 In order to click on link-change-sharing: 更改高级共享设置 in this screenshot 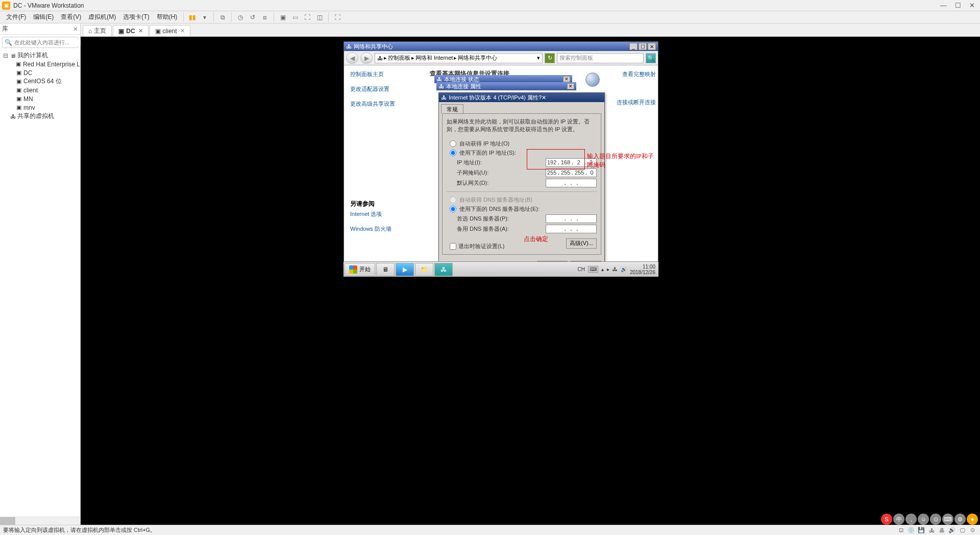, I will do `click(385, 104)`.